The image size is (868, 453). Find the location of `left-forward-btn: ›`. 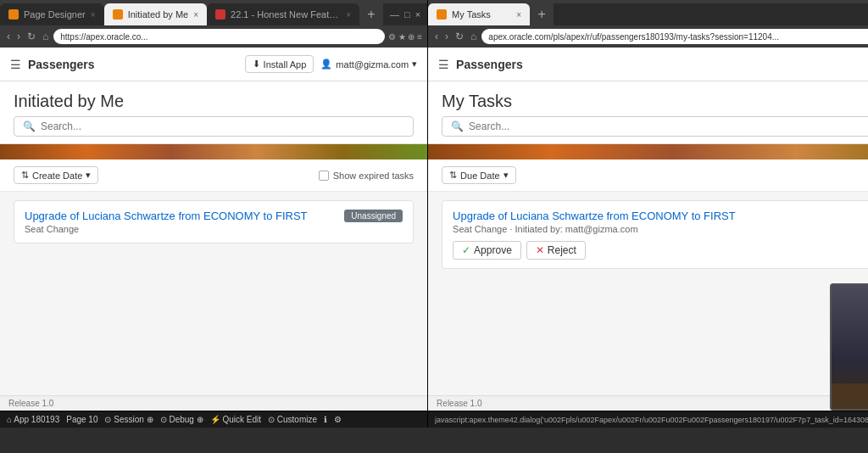

left-forward-btn: › is located at coordinates (19, 36).